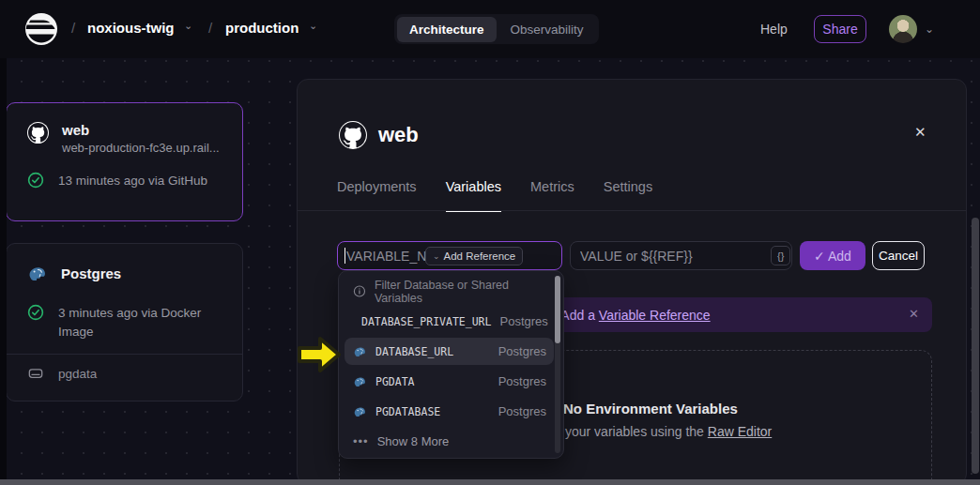 This screenshot has height=485, width=980. Describe the element at coordinates (495, 195) in the screenshot. I see `panel-tabs: Deployments Variables Metrics Settings` at that location.